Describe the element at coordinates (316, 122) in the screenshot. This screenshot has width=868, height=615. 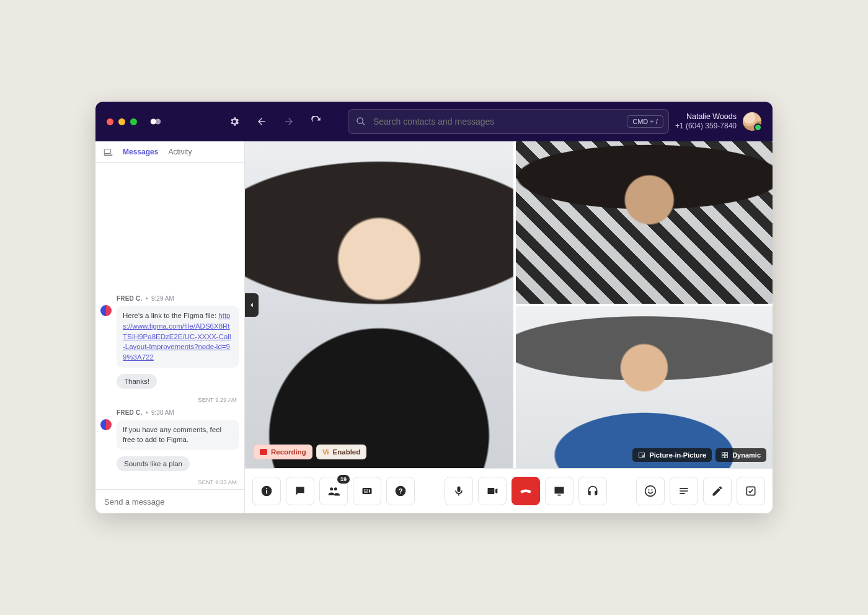
I see `refresh-button` at that location.